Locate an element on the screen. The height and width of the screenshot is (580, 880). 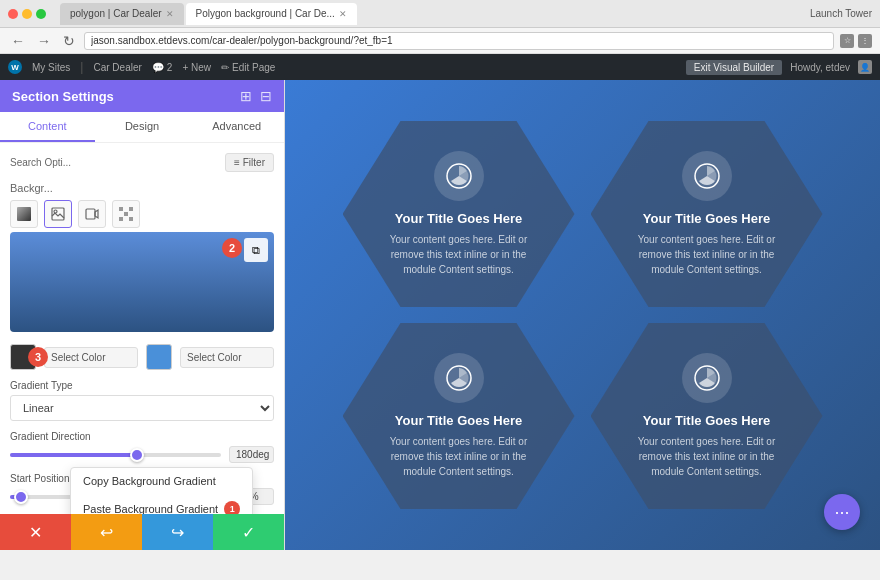
gradient-direction-group: Gradient Direction 180deg is located at coordinates (142, 447).